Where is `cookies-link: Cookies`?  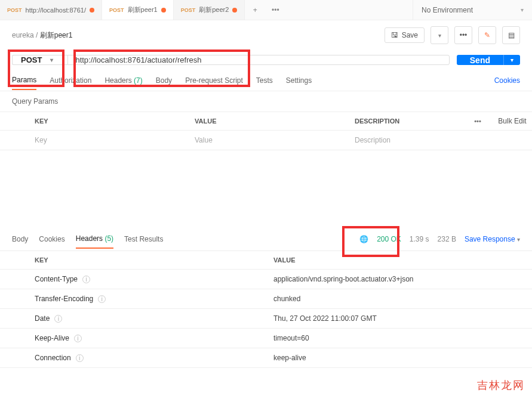
cookies-link: Cookies is located at coordinates (508, 81).